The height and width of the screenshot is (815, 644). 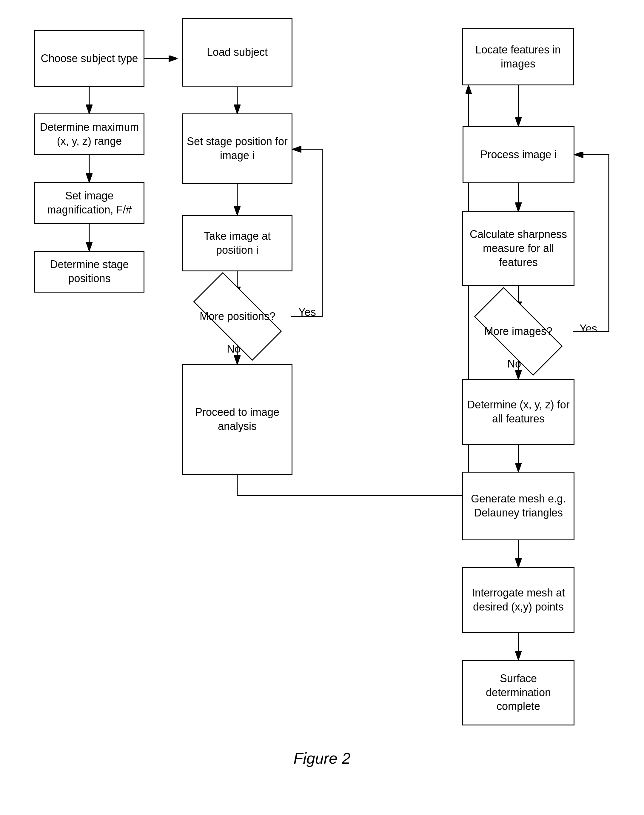 What do you see at coordinates (307, 312) in the screenshot?
I see `yes-label-positions: Yes` at bounding box center [307, 312].